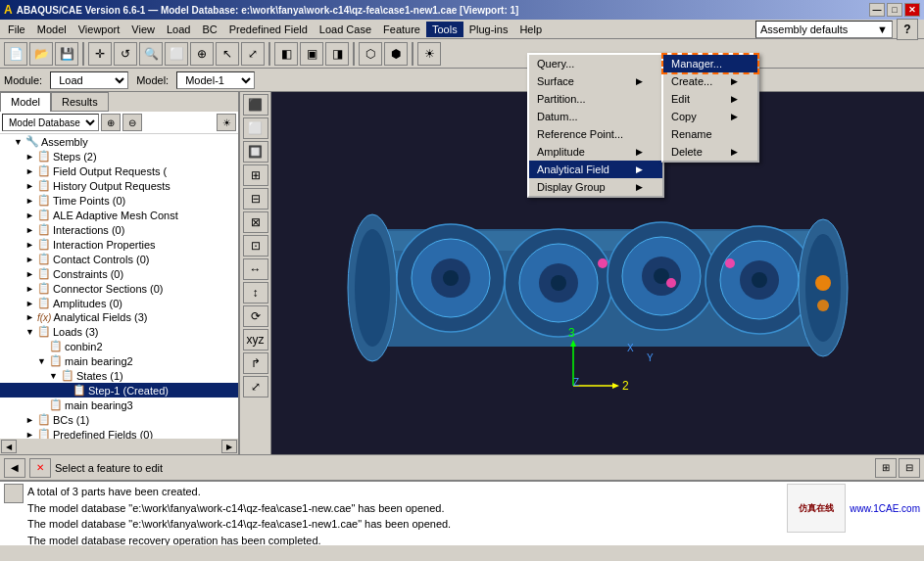  Describe the element at coordinates (120, 215) in the screenshot. I see `tree-item-ale: ► 📋 ALE Adaptive Mesh Const` at that location.